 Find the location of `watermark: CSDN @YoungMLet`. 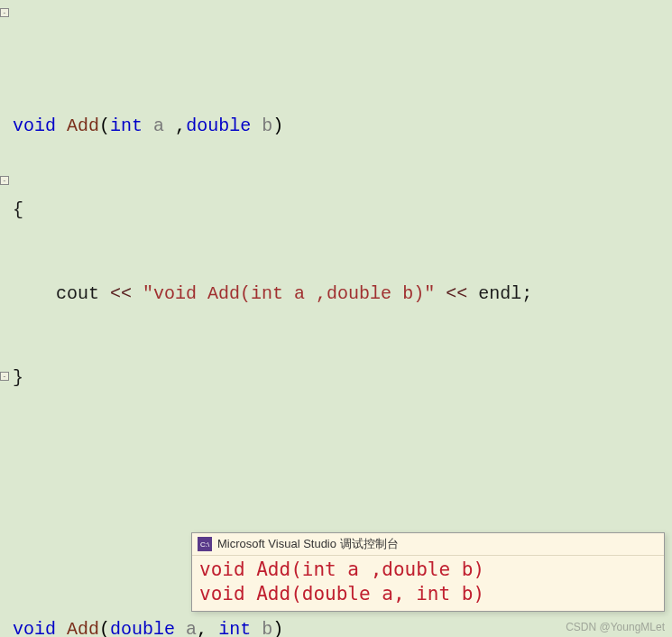

watermark: CSDN @YoungMLet is located at coordinates (615, 627).